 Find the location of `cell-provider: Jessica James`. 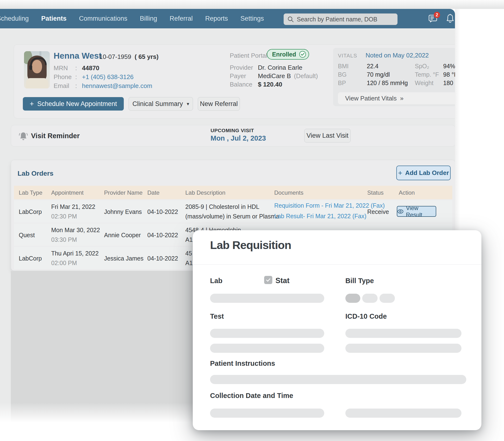

cell-provider: Jessica James is located at coordinates (124, 258).